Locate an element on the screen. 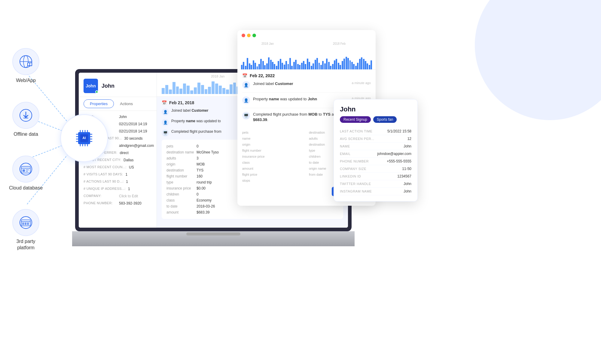 The width and height of the screenshot is (601, 364). chart-label: 2018 Jan is located at coordinates (218, 76).